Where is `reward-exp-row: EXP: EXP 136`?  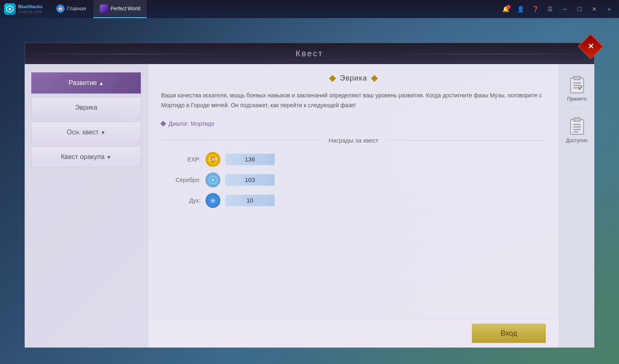 reward-exp-row: EXP: EXP 136 is located at coordinates (353, 159).